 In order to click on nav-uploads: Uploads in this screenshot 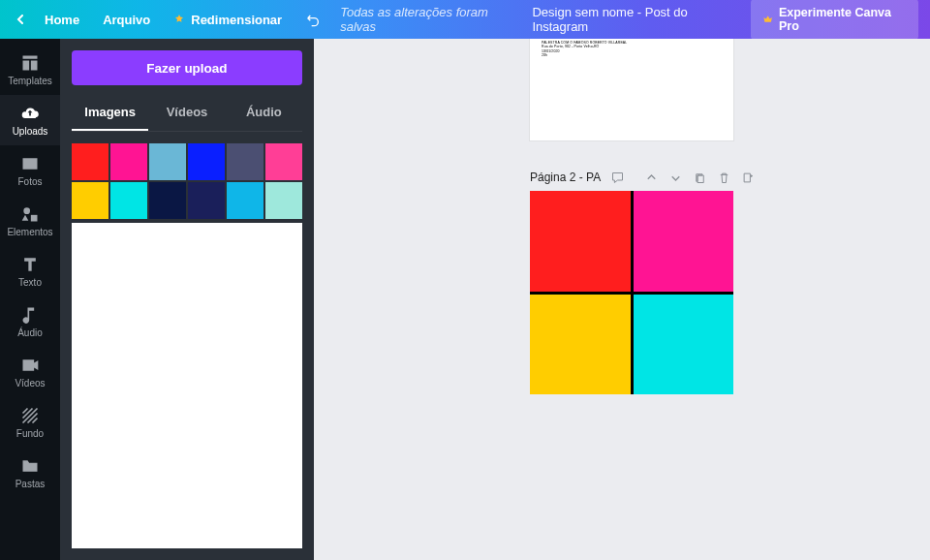, I will do `click(30, 120)`.